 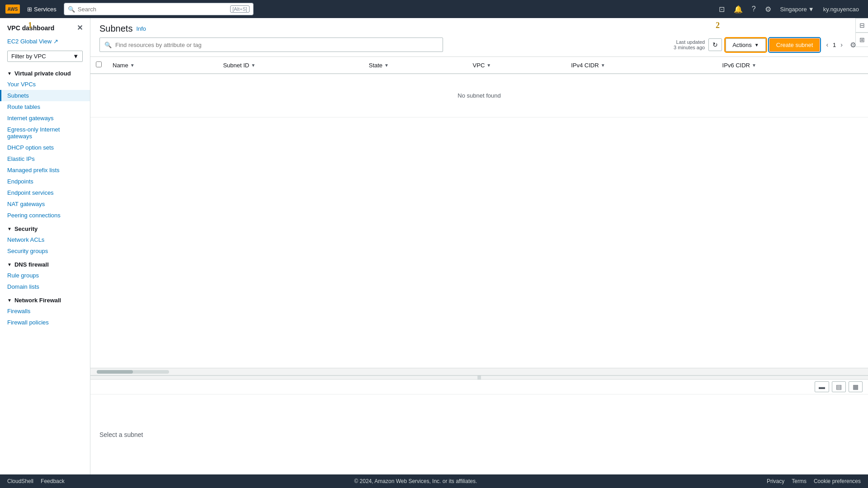 I want to click on col-vpc-filter-icon: ▼, so click(x=489, y=65).